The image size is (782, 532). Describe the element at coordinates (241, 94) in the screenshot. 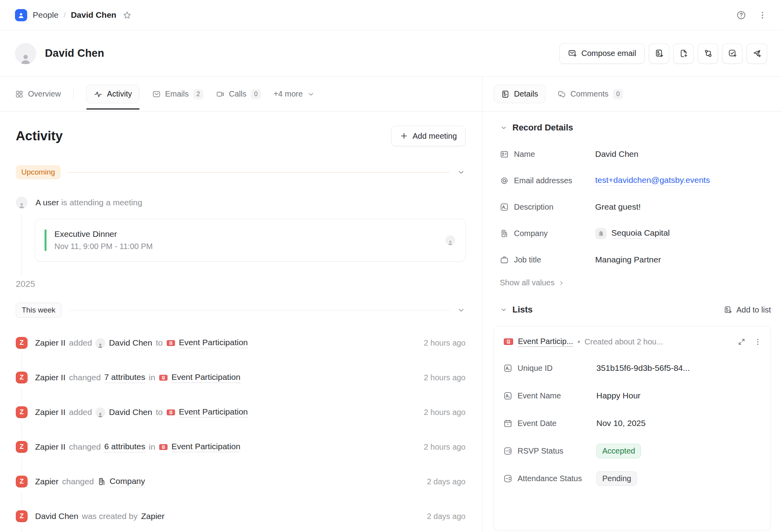

I see `main-tab-bar: OverviewActivityEmails2Calls0+4 more` at that location.